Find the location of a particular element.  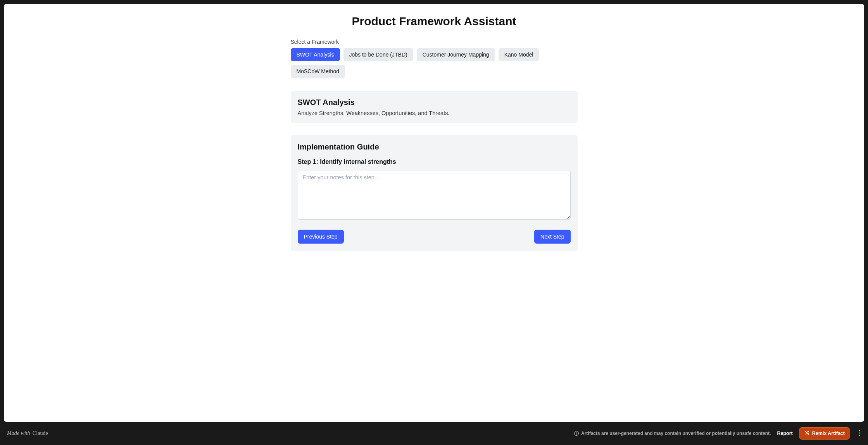

implementation-guide-card: Implementation Guide Step 1: Identify in… is located at coordinates (434, 193).